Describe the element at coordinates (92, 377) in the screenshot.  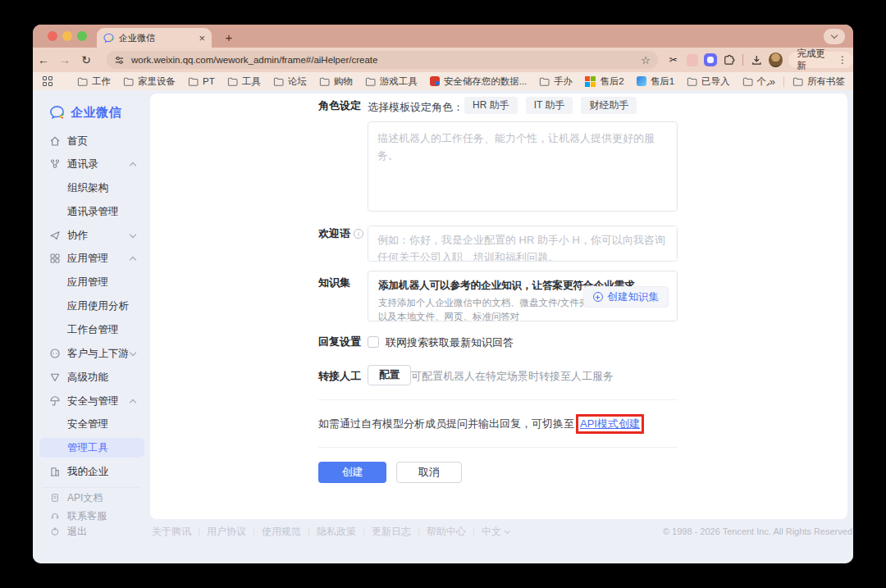
I see `sidebar-item-advanced-features: 高级功能` at that location.